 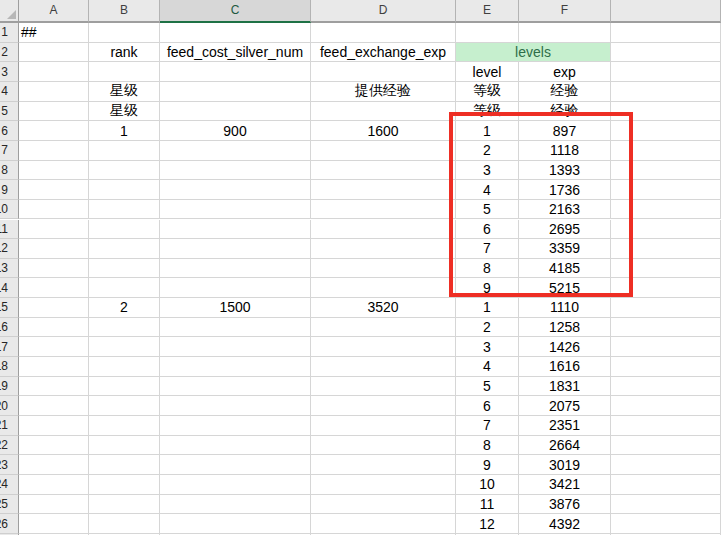 I want to click on cell-G17, so click(x=666, y=347).